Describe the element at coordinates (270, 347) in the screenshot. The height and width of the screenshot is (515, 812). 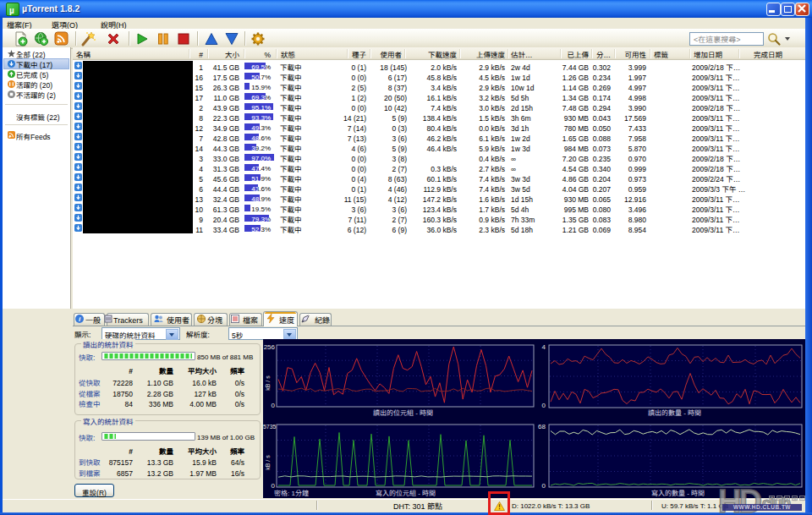
I see `svg-text: 256` at that location.